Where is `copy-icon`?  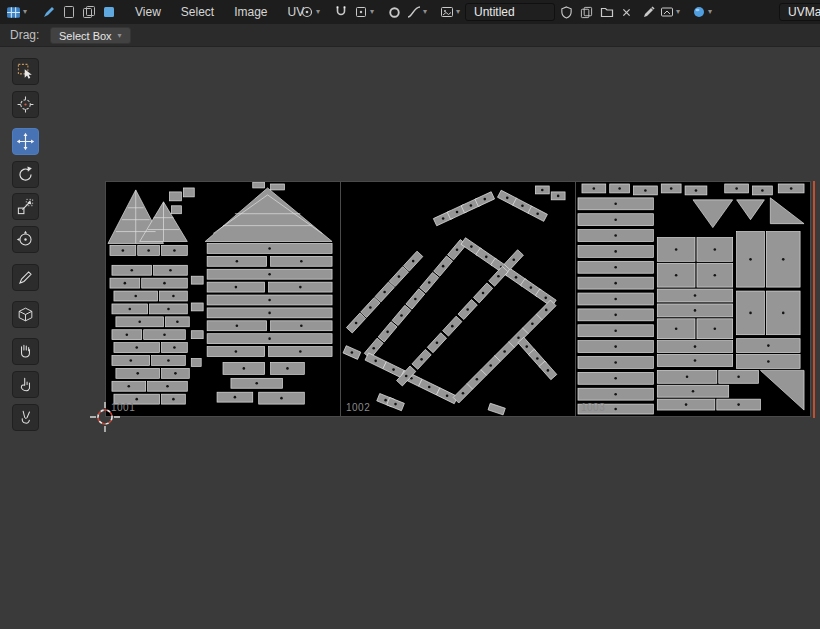 copy-icon is located at coordinates (89, 12).